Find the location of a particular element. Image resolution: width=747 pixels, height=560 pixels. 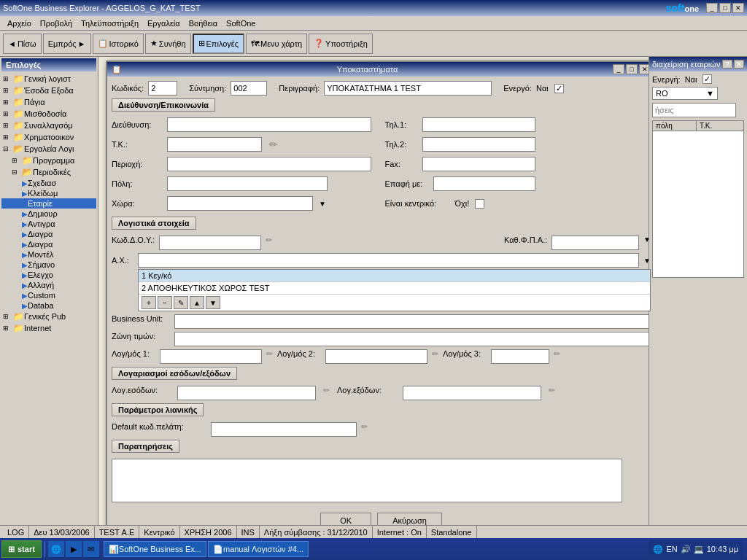

logos2-clear-icon: ✏ is located at coordinates (435, 357).